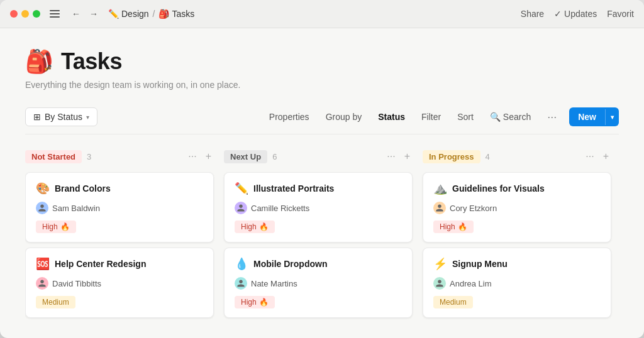 Image resolution: width=644 pixels, height=338 pixels. Describe the element at coordinates (43, 264) in the screenshot. I see `card-emoji: 🆘` at that location.